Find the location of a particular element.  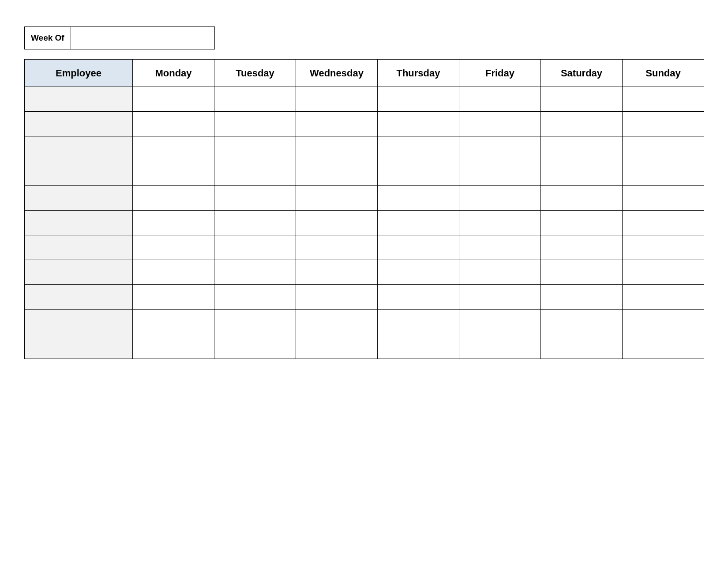

col-header-sunday: Sunday is located at coordinates (664, 73).